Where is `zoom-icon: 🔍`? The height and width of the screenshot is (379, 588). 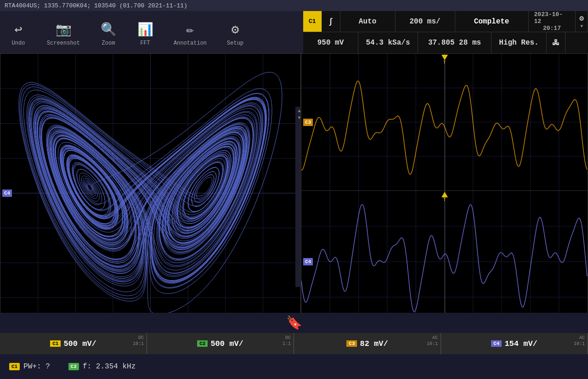
zoom-icon: 🔍 is located at coordinates (108, 29).